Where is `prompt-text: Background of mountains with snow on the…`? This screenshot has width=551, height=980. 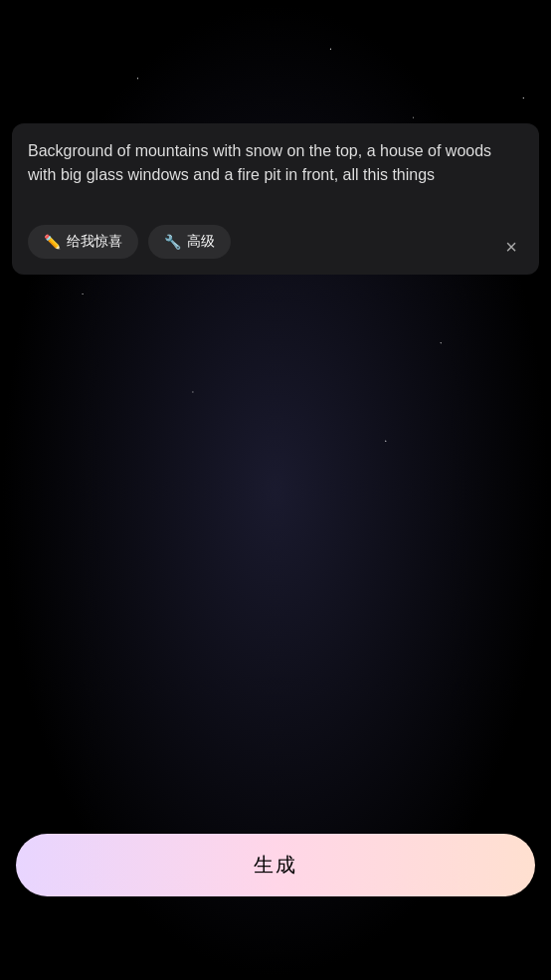
prompt-text: Background of mountains with snow on the… is located at coordinates (276, 175).